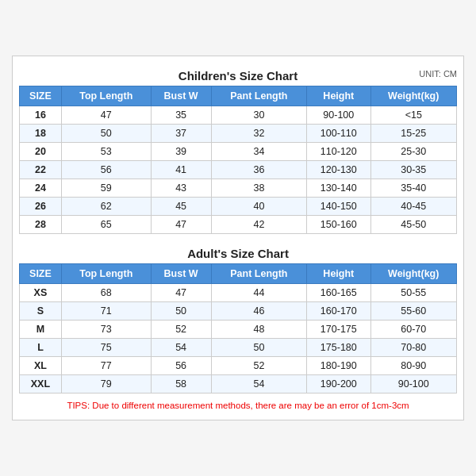 The width and height of the screenshot is (476, 476). I want to click on table-row: 20533934110-12025-30, so click(238, 152).